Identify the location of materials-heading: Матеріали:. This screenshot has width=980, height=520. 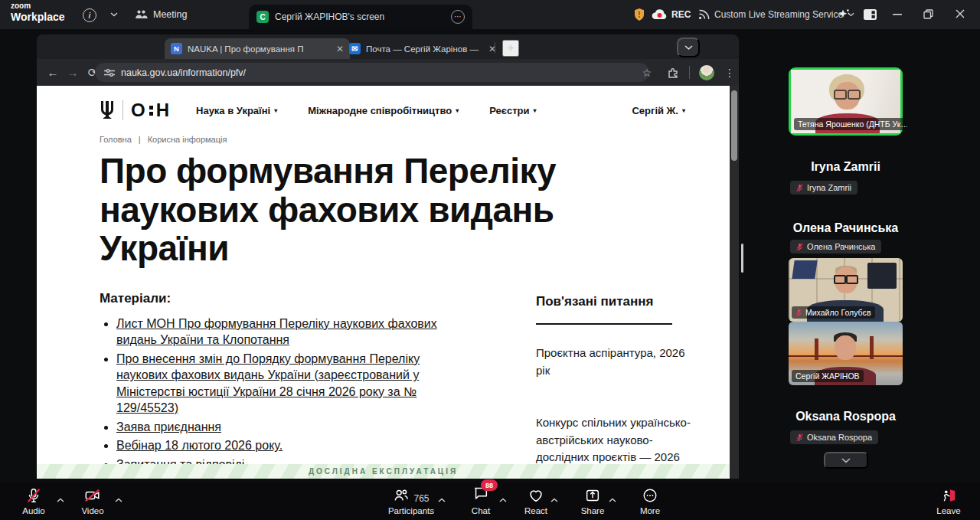
(283, 299).